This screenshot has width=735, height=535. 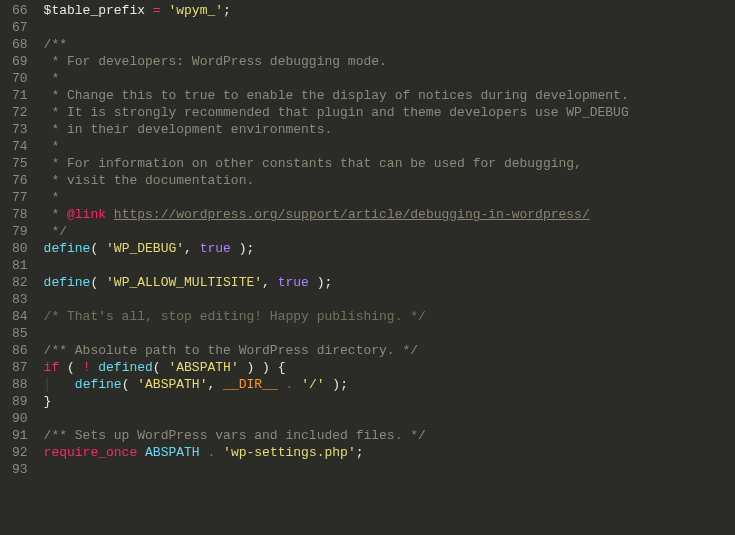 What do you see at coordinates (336, 112) in the screenshot?
I see `token: * It is strongly recommended that plugin…` at bounding box center [336, 112].